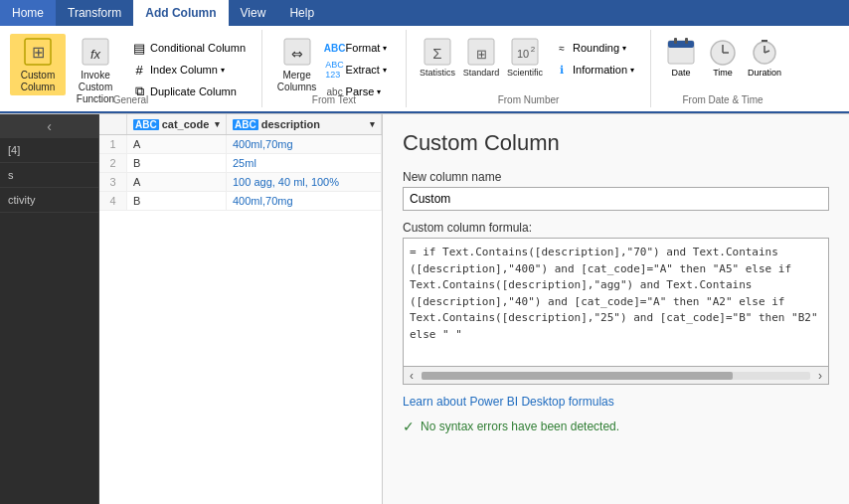  Describe the element at coordinates (723, 73) in the screenshot. I see `time-label: Time` at that location.